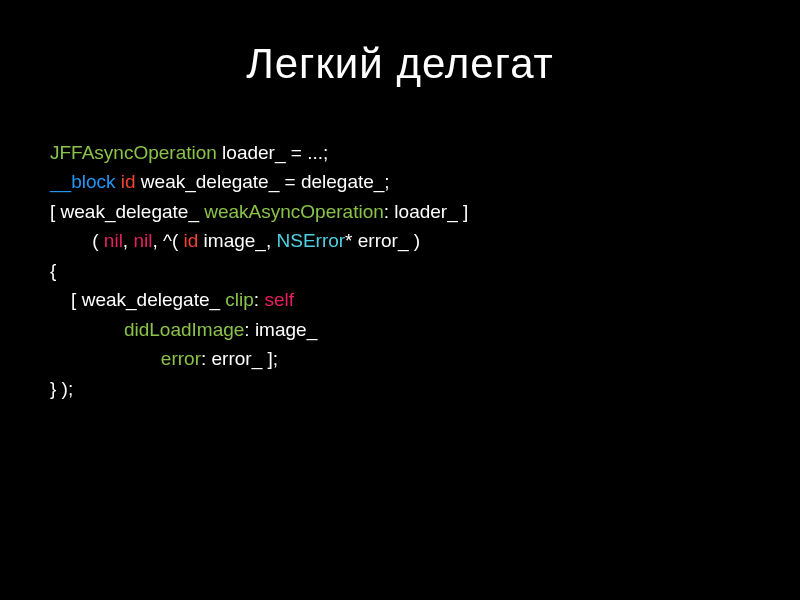  Describe the element at coordinates (279, 300) in the screenshot. I see `code-self: self` at that location.